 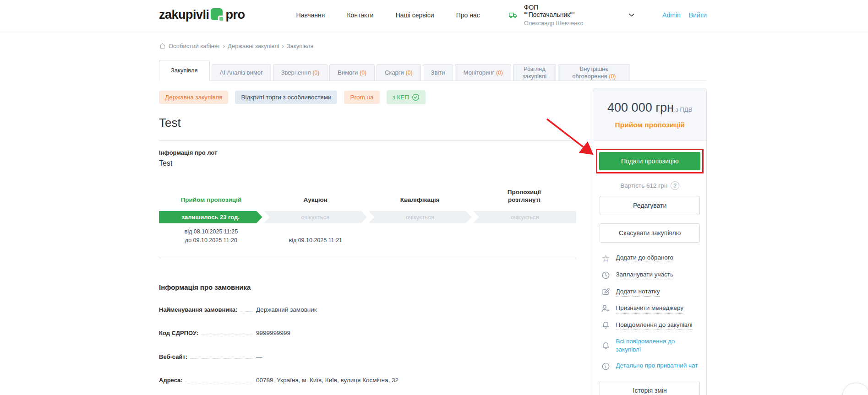 I want to click on tab-monitoring: Моніторинг(0), so click(x=483, y=72).